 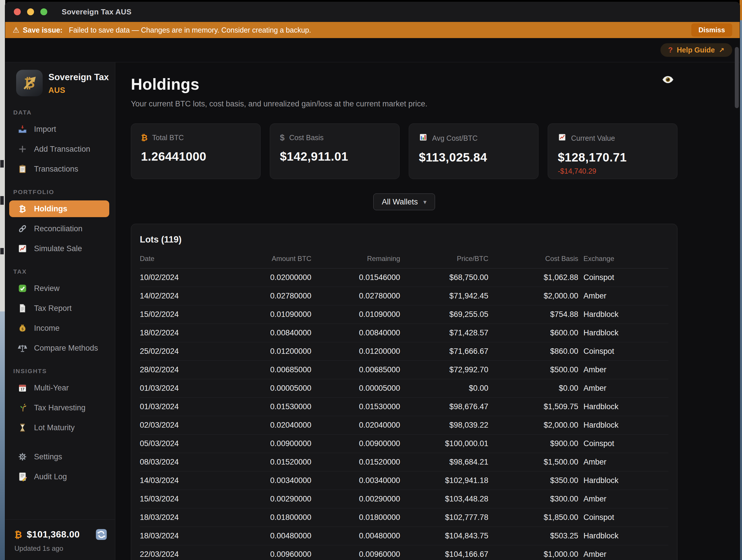 What do you see at coordinates (48, 457) in the screenshot?
I see `sidebar-item-label: Settings` at bounding box center [48, 457].